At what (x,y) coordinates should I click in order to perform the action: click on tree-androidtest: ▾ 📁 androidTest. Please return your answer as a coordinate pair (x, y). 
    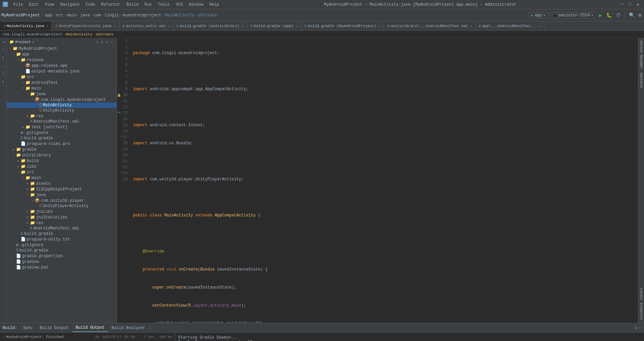
    Looking at the image, I should click on (61, 83).